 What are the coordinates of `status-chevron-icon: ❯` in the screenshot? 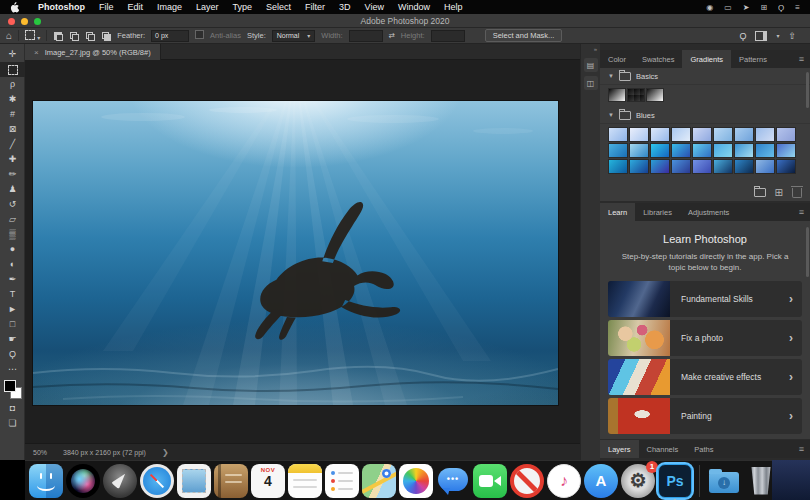 It's located at (166, 452).